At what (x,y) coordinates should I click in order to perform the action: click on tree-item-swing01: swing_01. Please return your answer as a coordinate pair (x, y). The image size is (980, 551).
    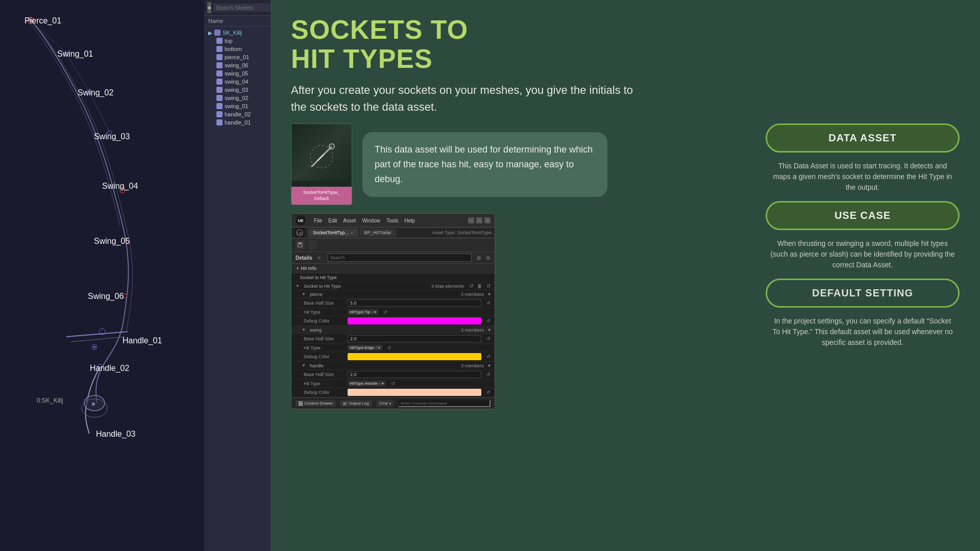
    Looking at the image, I should click on (237, 106).